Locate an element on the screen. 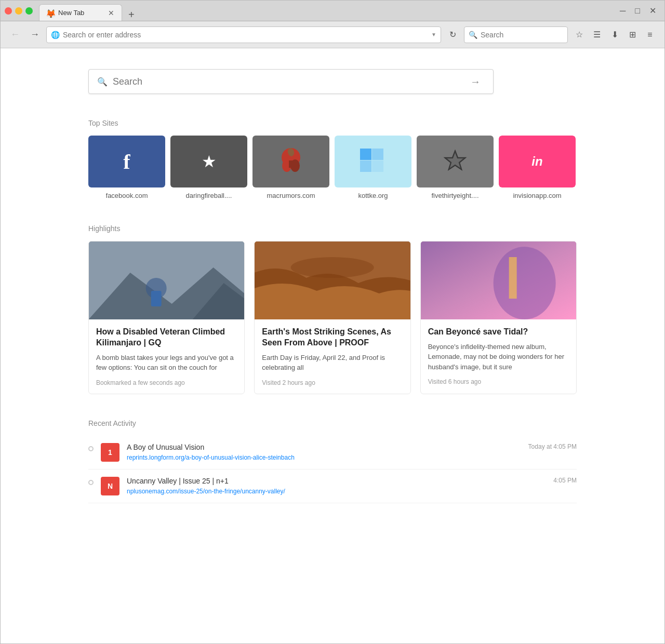 The image size is (665, 644). activity-dot-nplusonemag is located at coordinates (91, 482).